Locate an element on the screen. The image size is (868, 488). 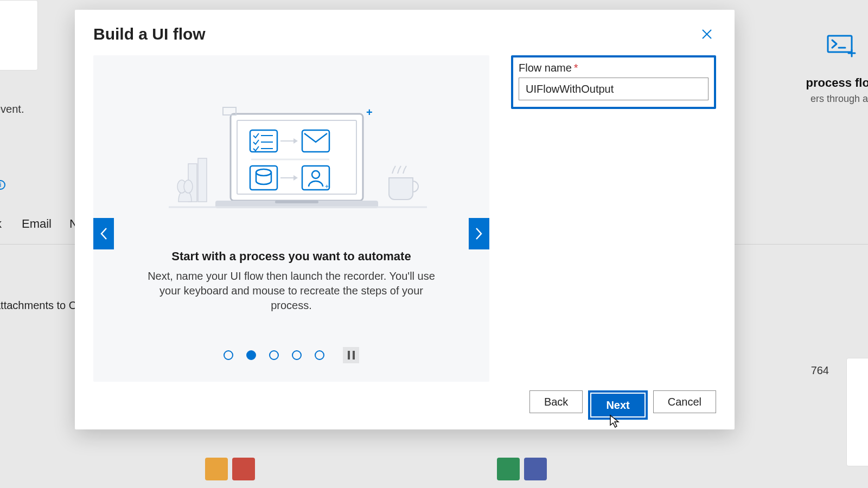
carousel-pagination is located at coordinates (291, 351).